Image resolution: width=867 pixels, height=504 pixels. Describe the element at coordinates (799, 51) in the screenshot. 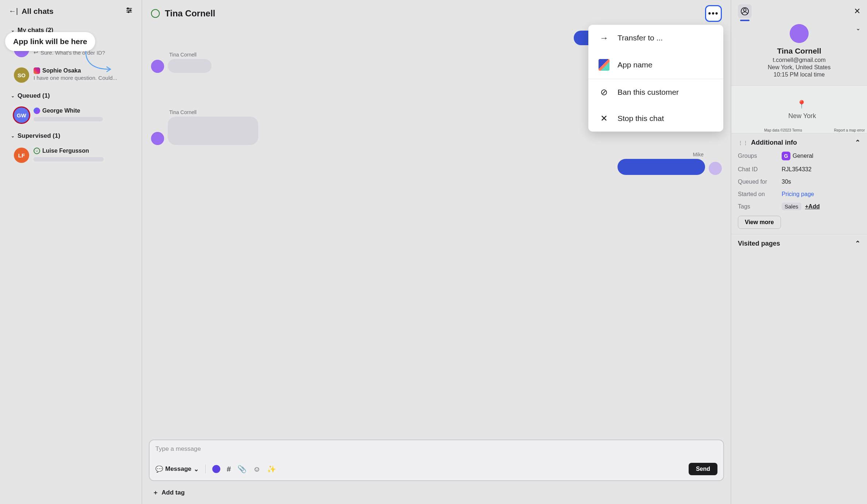

I see `profile-name: Tina Cornell` at that location.